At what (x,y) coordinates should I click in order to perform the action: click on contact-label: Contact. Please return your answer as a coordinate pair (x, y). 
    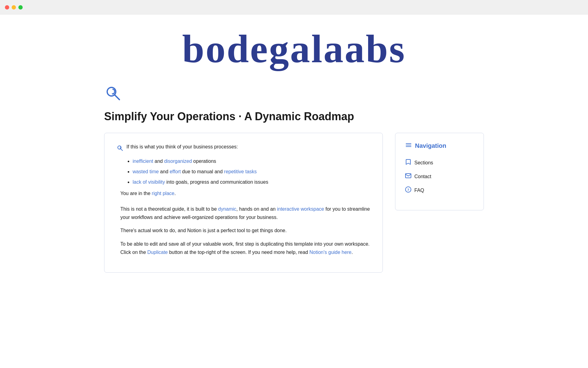
    Looking at the image, I should click on (423, 177).